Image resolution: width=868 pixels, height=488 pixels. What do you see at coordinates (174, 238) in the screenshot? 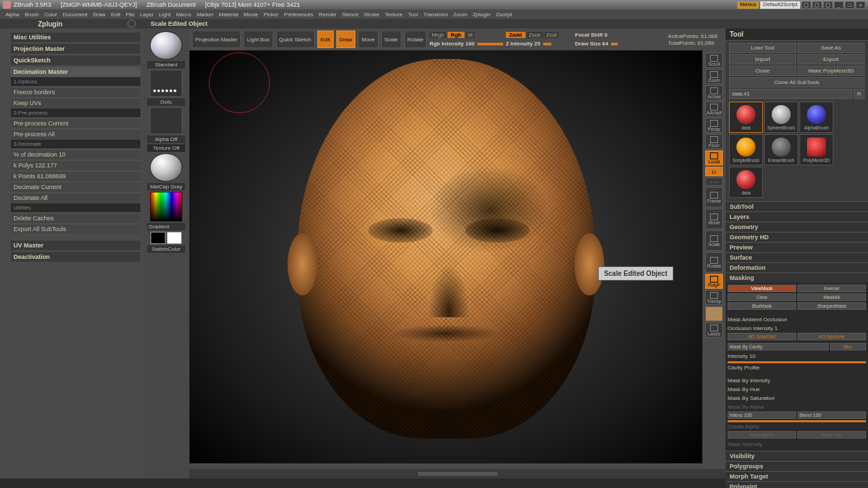
I see `swatch-white` at bounding box center [174, 238].